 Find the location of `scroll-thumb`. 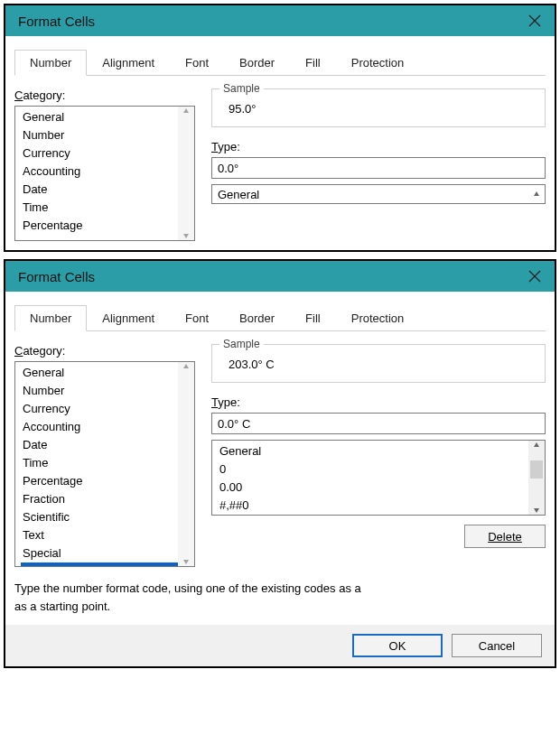

scroll-thumb is located at coordinates (537, 469).